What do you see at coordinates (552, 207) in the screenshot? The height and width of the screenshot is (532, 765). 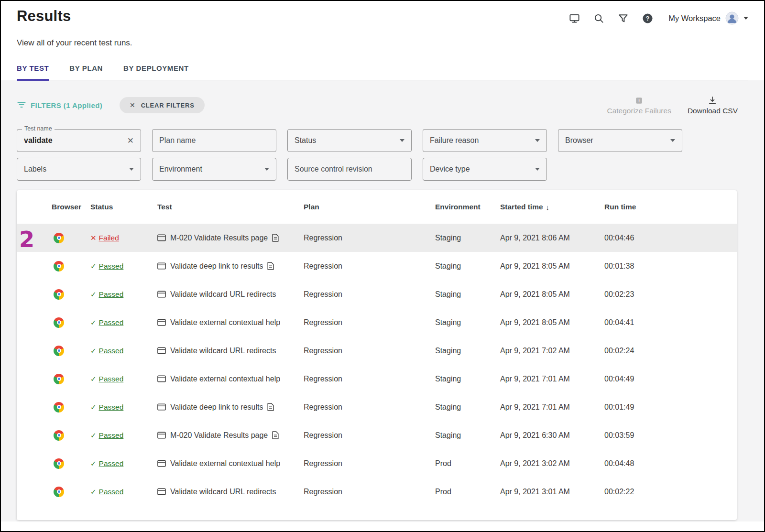 I see `col-started-time: Started time ↓` at bounding box center [552, 207].